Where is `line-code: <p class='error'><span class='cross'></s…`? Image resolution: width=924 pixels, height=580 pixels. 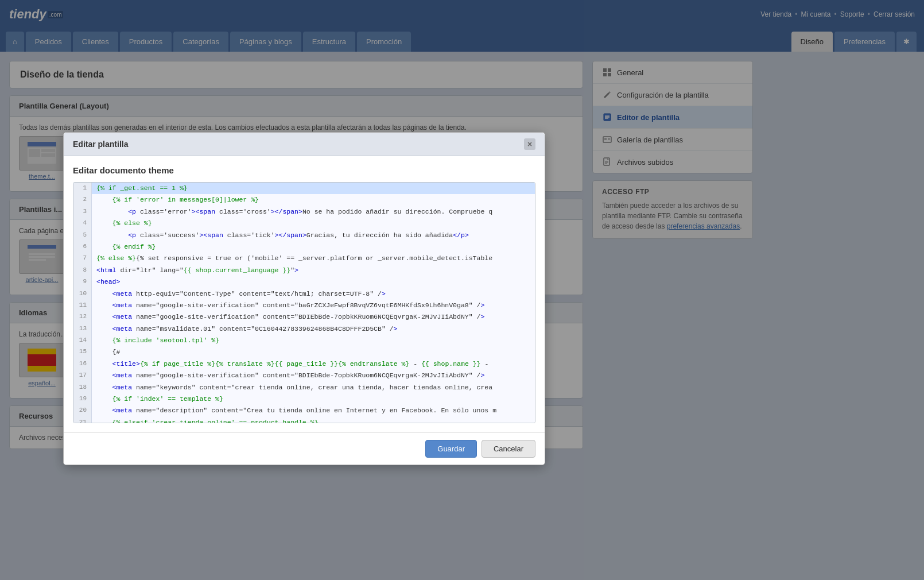
line-code: <p class='error'><span class='cross'></s… is located at coordinates (313, 212).